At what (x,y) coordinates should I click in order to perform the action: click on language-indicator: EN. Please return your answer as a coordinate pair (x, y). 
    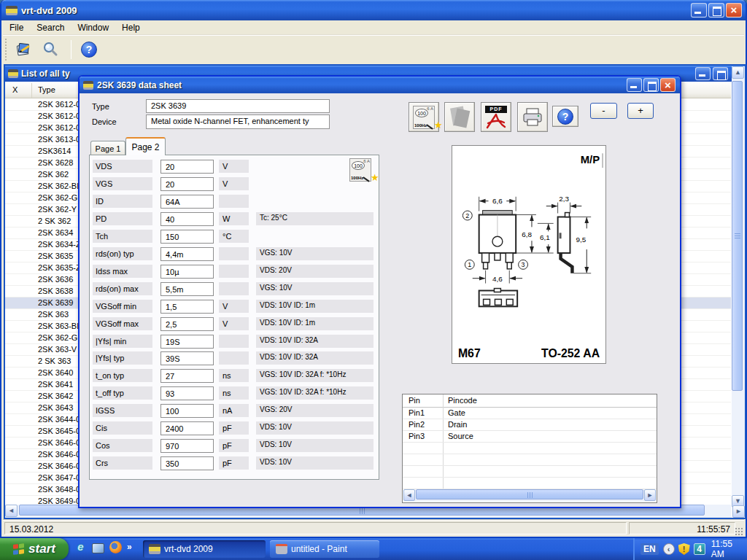
    Looking at the image, I should click on (649, 549).